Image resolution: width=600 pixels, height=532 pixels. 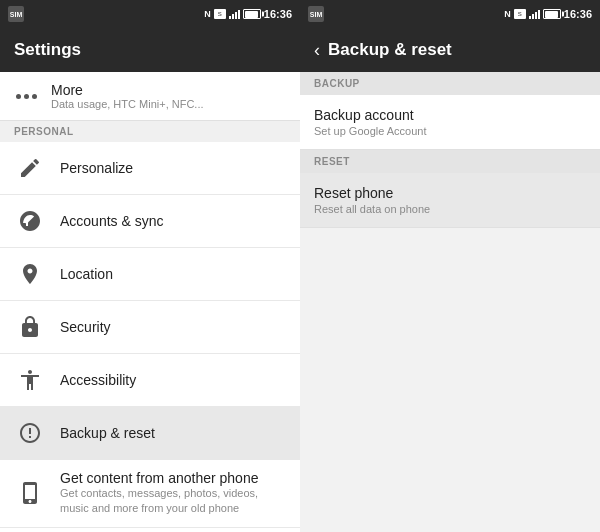 I want to click on menu-item-security: Security, so click(x=150, y=328).